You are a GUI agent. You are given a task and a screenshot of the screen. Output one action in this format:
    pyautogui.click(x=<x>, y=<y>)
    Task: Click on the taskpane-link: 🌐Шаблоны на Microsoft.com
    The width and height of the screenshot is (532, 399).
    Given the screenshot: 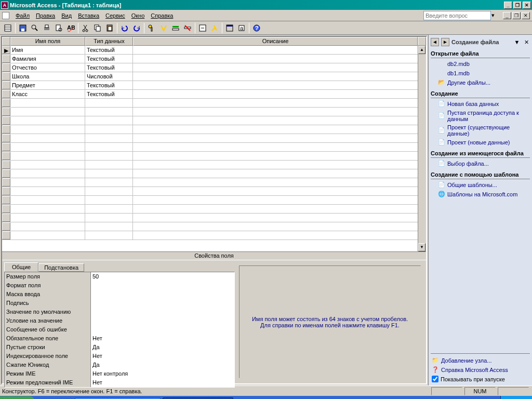 What is the action you would take?
    pyautogui.click(x=480, y=194)
    